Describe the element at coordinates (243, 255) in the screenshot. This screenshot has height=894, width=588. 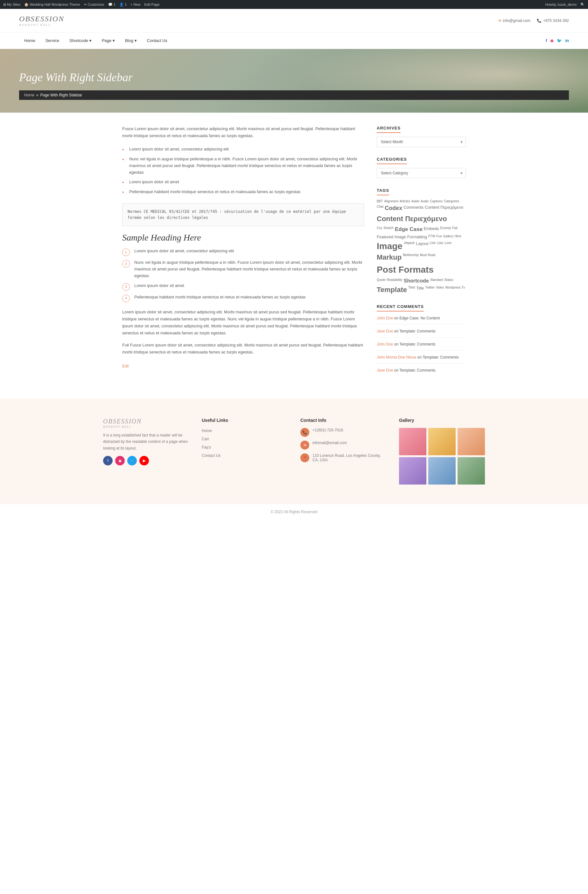
I see `main-content: Fusce Lorem ipsum dolor sit amet, consec…` at that location.